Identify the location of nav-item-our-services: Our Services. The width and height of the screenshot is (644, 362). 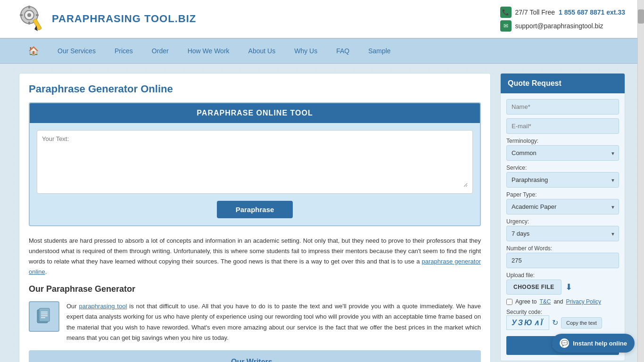
(76, 51).